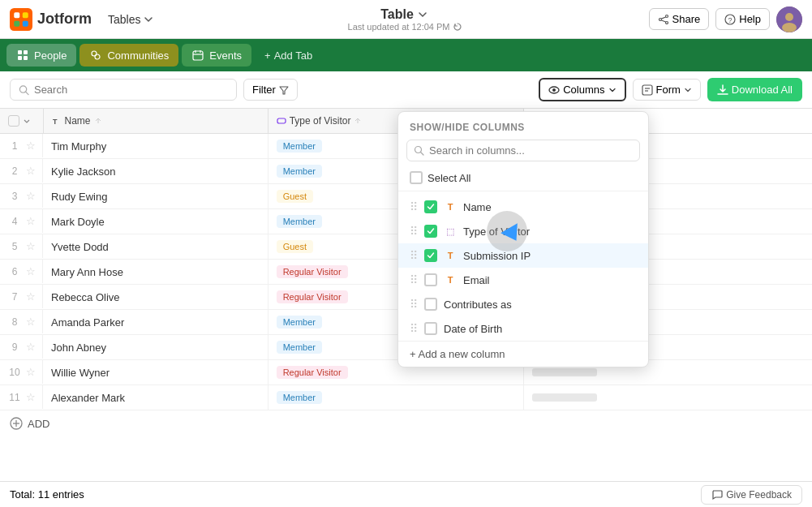  What do you see at coordinates (271, 89) in the screenshot?
I see `filter-button: Filter` at bounding box center [271, 89].